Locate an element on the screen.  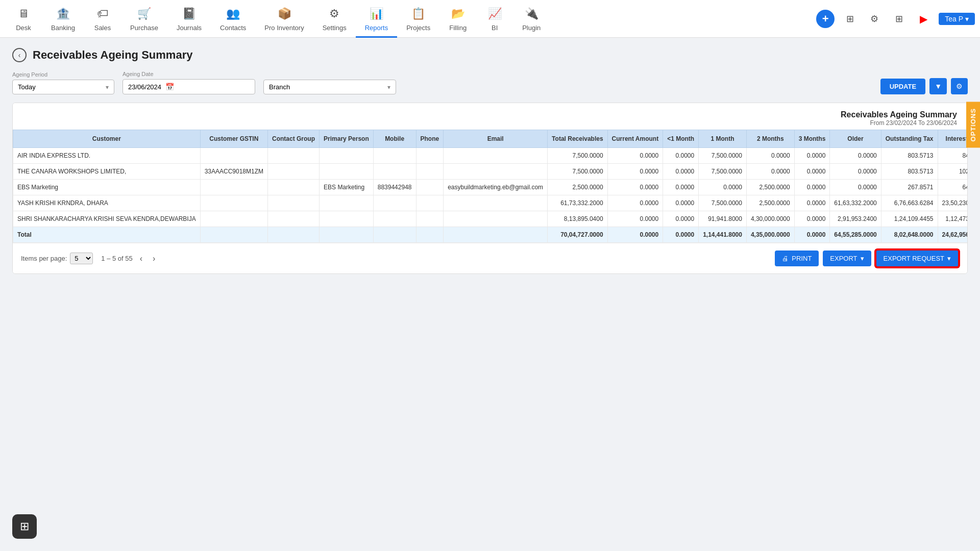
youtube-icon: ▶ is located at coordinates (923, 19).